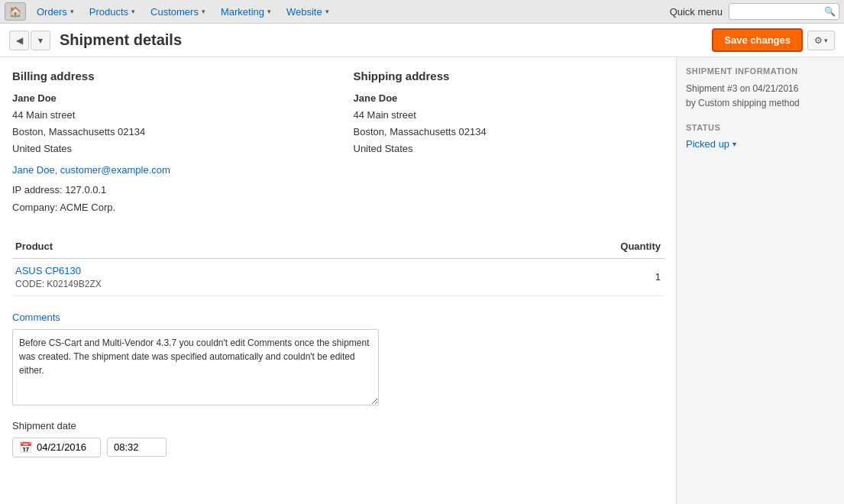 The image size is (844, 504). I want to click on nav-website-label: Website, so click(304, 12).